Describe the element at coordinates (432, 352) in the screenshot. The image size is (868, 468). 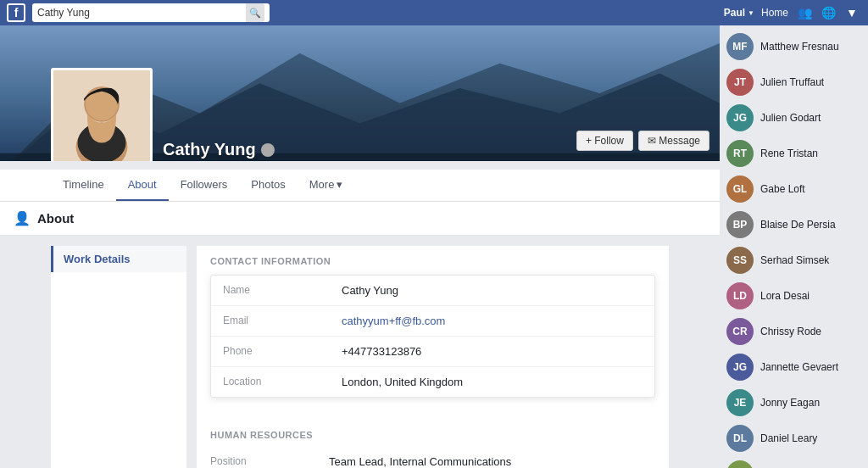
I see `contact-row-phone: Phone +447733123876` at that location.